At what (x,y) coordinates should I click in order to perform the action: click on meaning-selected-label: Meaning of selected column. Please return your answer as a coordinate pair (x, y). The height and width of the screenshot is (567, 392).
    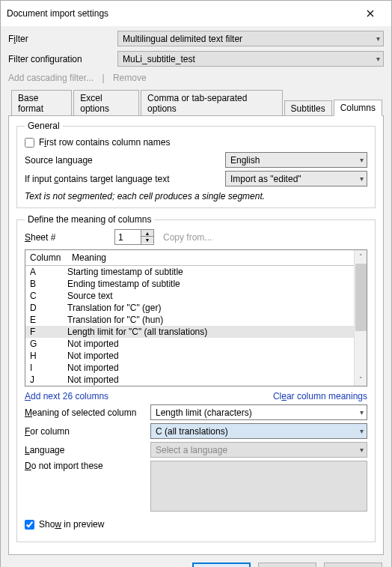
    Looking at the image, I should click on (85, 413).